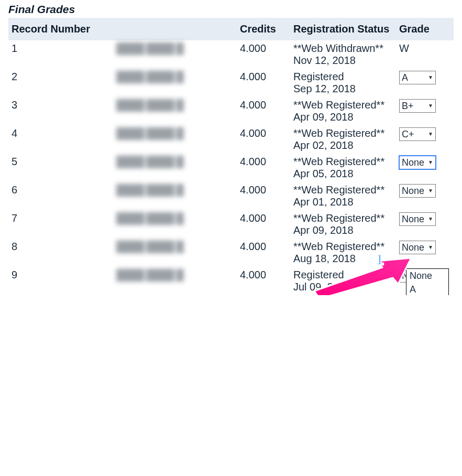 The image size is (462, 476). I want to click on cell-registration-status: **Web Registered**Apr 05, 2018, so click(343, 168).